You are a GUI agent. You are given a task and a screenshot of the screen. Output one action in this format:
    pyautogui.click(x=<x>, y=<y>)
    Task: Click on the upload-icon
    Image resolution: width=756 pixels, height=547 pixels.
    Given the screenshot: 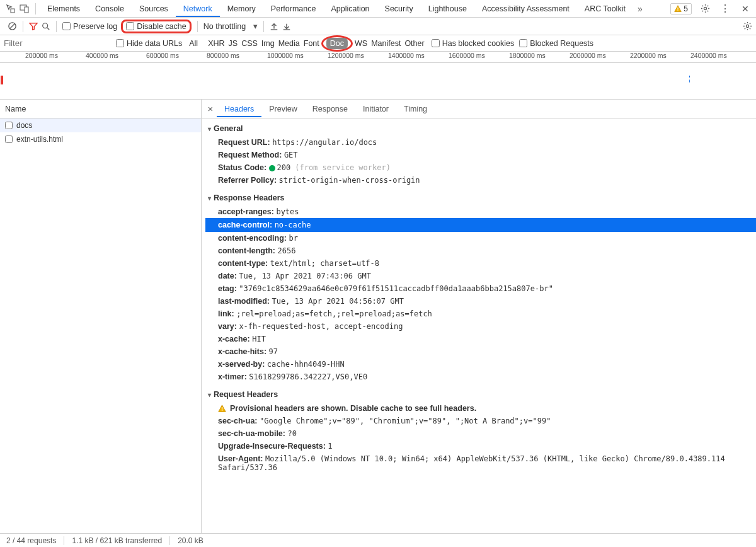 What is the action you would take?
    pyautogui.click(x=274, y=26)
    